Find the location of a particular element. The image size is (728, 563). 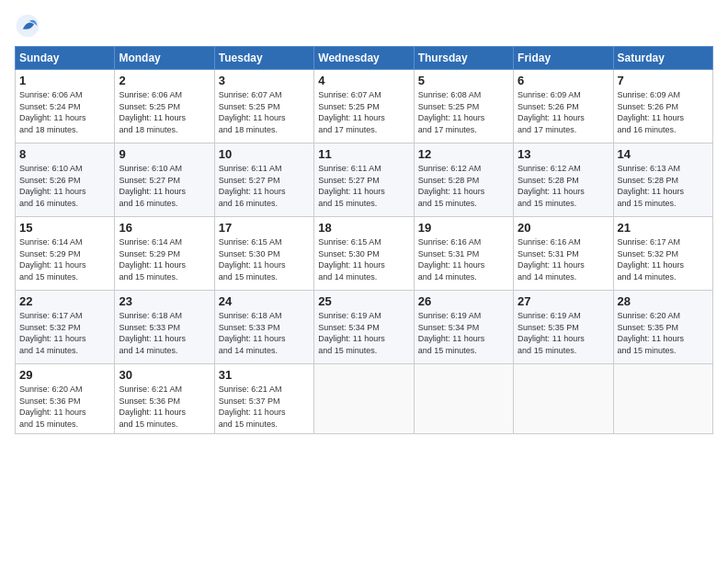

calendar-cell: 19Sunrise: 6:16 AM Sunset: 5:31 PM Dayli… is located at coordinates (463, 254).